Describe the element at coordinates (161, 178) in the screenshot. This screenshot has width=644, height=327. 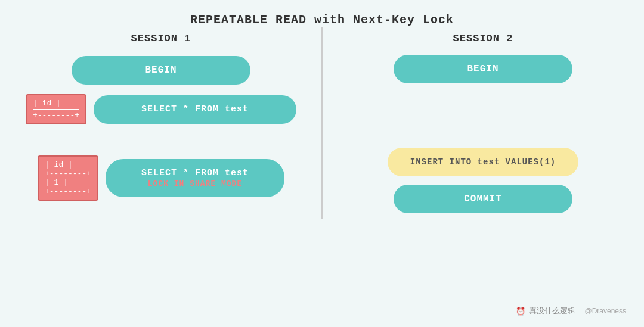
I see `session1-select2-row: | id | +--------+ | 1 | +--------+ SELEC…` at that location.